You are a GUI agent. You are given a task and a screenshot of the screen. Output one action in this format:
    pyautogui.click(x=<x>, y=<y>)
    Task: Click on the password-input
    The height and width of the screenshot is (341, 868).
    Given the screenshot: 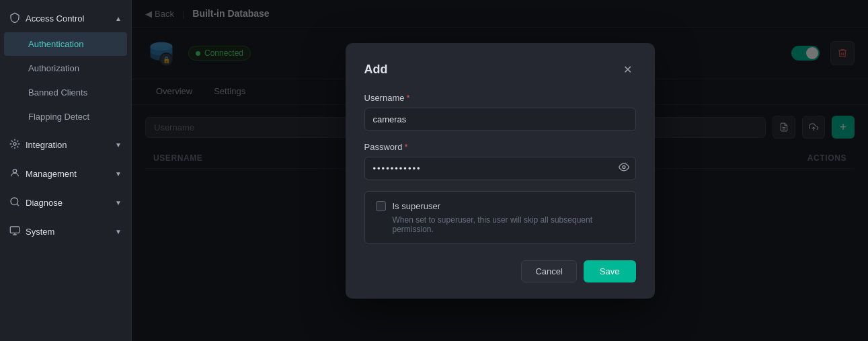 What is the action you would take?
    pyautogui.click(x=500, y=168)
    